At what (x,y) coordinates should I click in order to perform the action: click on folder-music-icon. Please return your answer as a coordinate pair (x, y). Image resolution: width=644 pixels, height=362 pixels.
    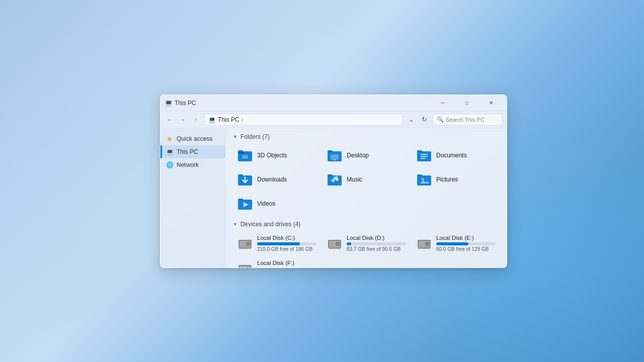
    Looking at the image, I should click on (335, 179).